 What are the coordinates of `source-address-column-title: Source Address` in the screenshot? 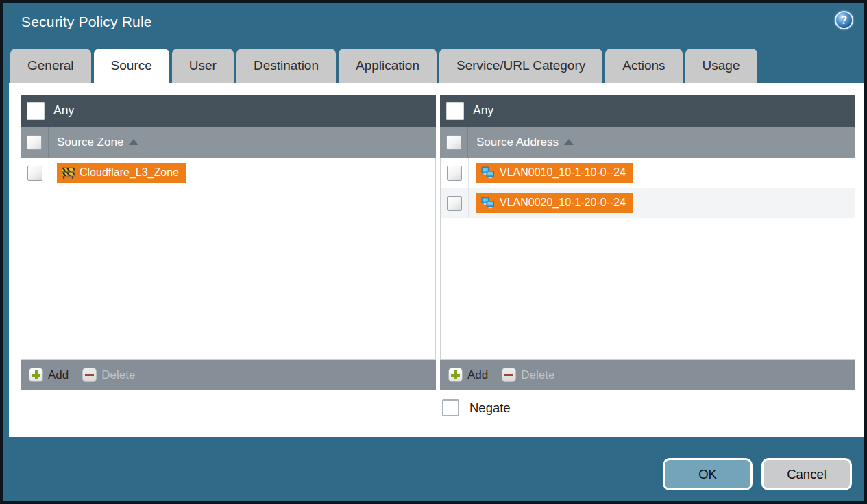 It's located at (525, 142).